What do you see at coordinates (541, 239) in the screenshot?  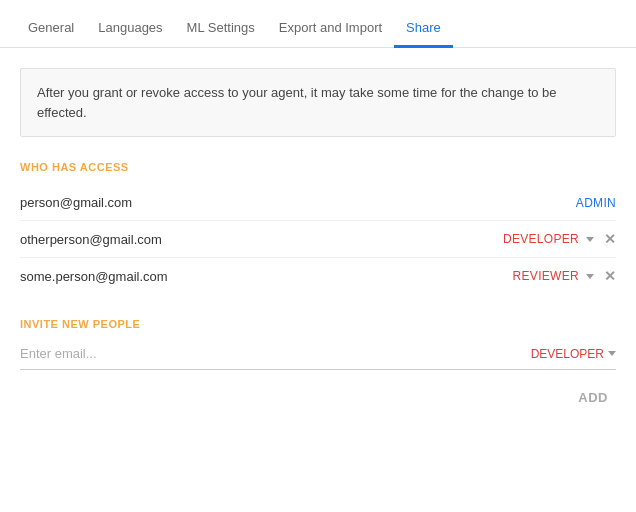 I see `role-badge-developer: DEVELOPER` at bounding box center [541, 239].